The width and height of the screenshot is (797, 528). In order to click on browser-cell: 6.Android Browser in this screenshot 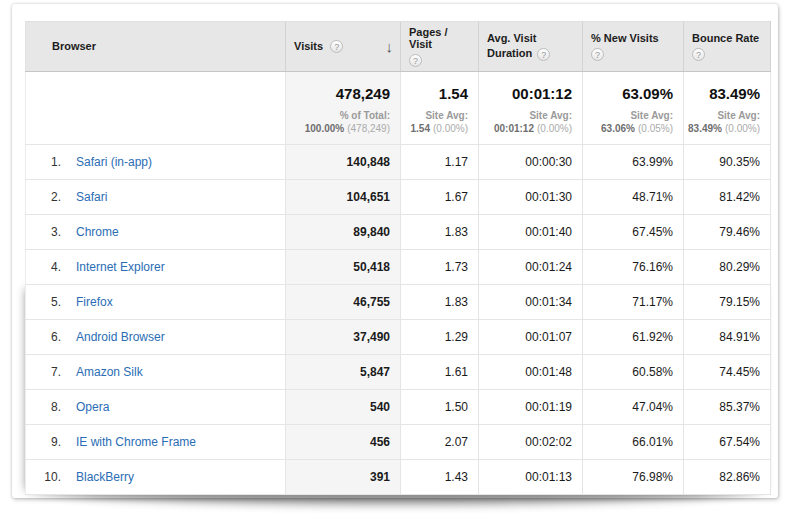, I will do `click(156, 336)`.